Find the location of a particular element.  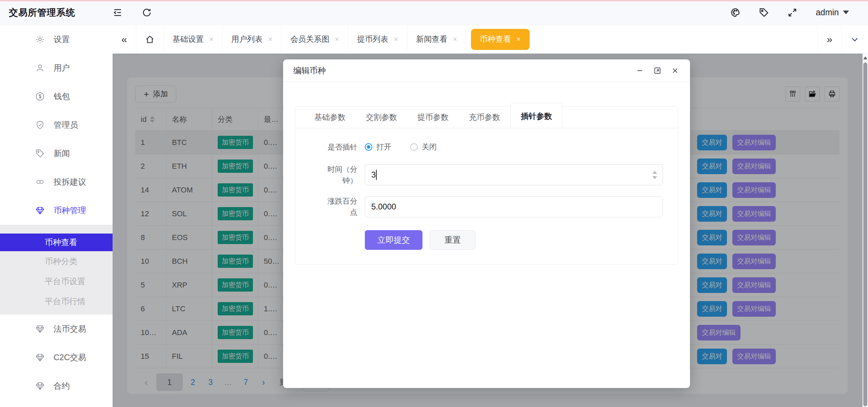

theme-palette-icon is located at coordinates (735, 13).